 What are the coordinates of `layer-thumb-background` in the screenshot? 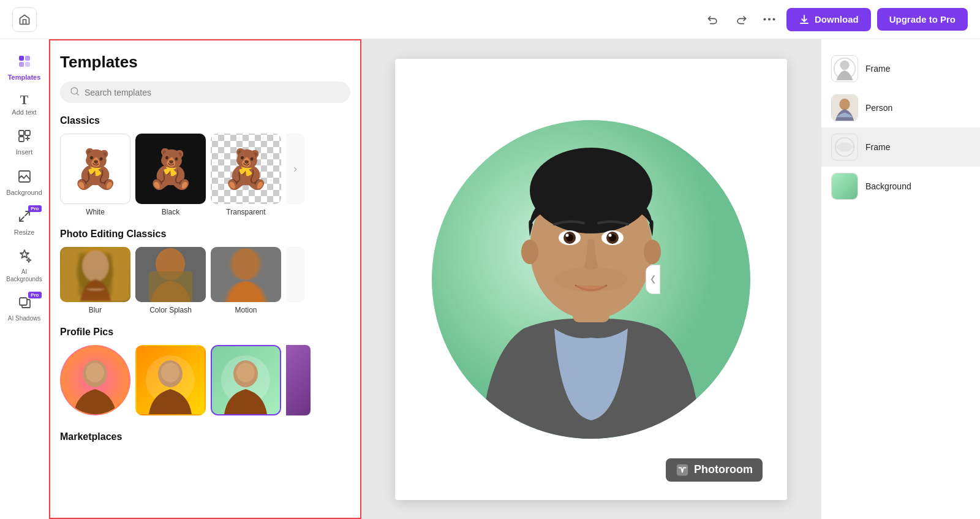 It's located at (845, 186).